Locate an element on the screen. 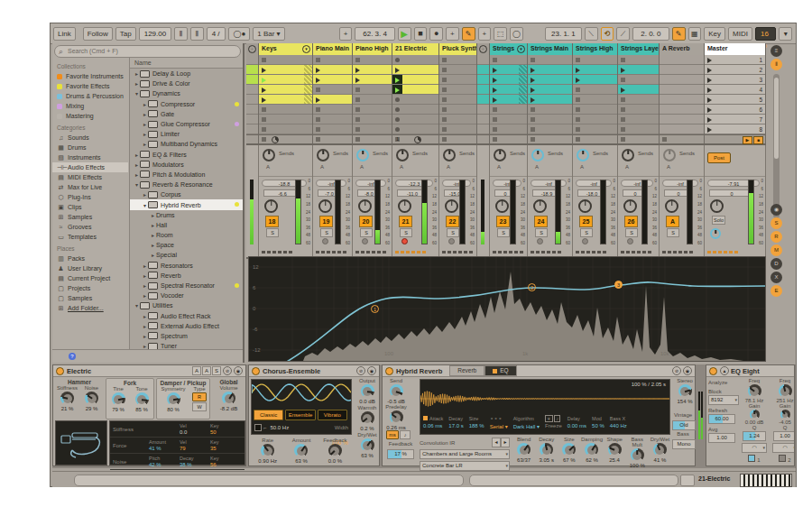 Image resolution: width=812 pixels, height=507 pixels. sidebar-item-grooves: ≈Grooves is located at coordinates (90, 227).